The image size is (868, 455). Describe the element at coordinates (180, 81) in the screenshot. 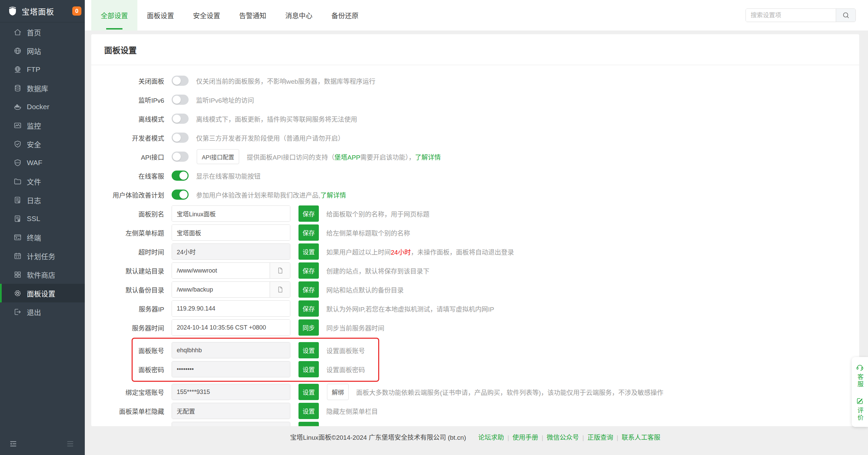

I see `close-panel-toggle` at that location.